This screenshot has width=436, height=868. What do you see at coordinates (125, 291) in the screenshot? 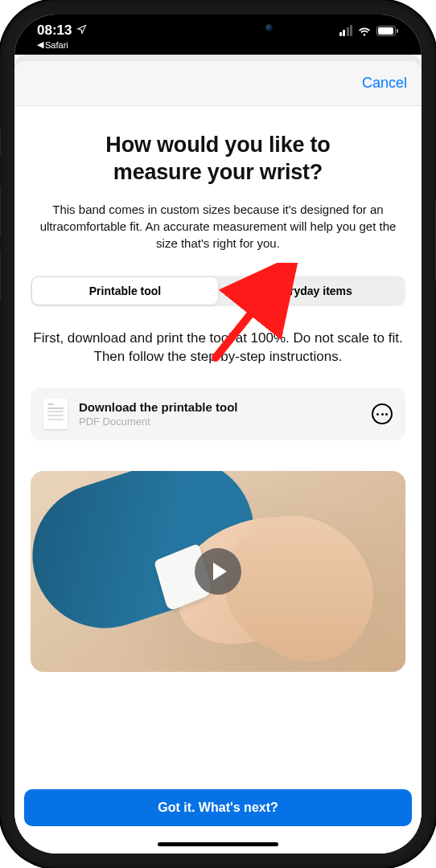
I see `segment-printable-tool: Printable tool` at bounding box center [125, 291].